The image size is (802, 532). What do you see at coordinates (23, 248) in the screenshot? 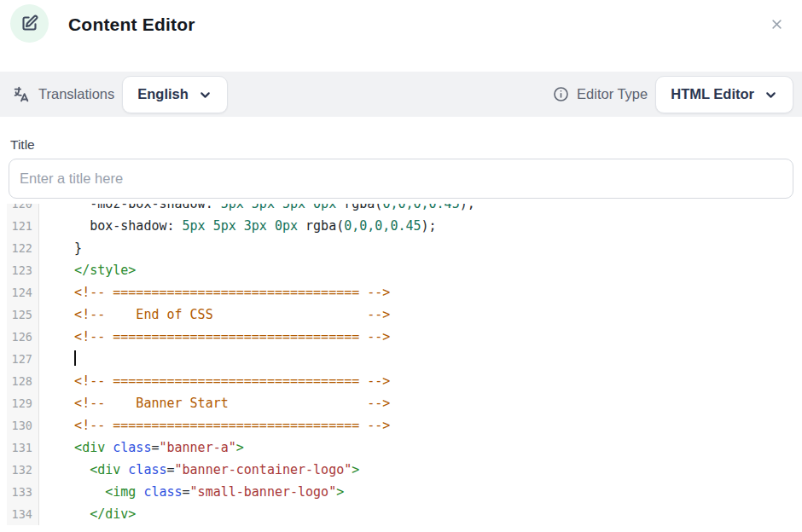
I see `line-number: 122` at bounding box center [23, 248].